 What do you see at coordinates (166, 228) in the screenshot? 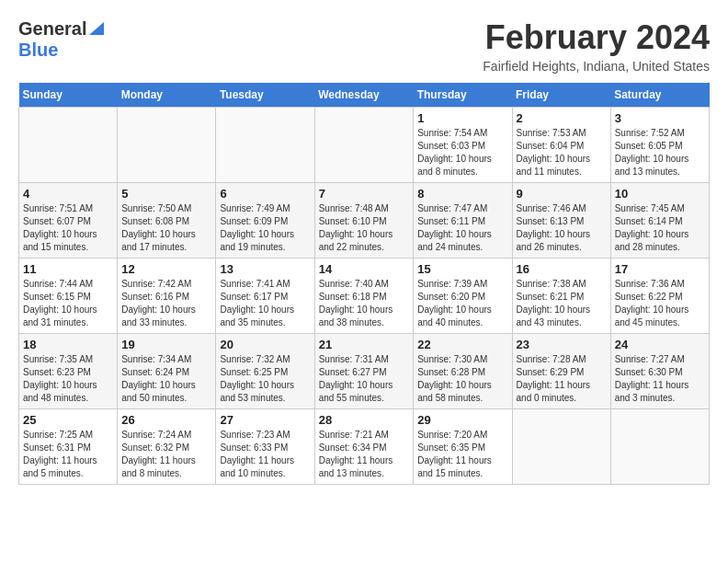
I see `day-detail: Sunrise: 7:50 AM Sunset: 6:08 PM Dayligh…` at bounding box center [166, 228].